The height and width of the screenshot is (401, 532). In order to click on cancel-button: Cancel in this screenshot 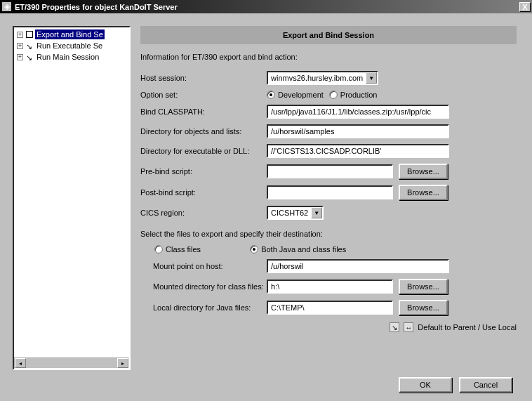, I will do `click(486, 385)`.